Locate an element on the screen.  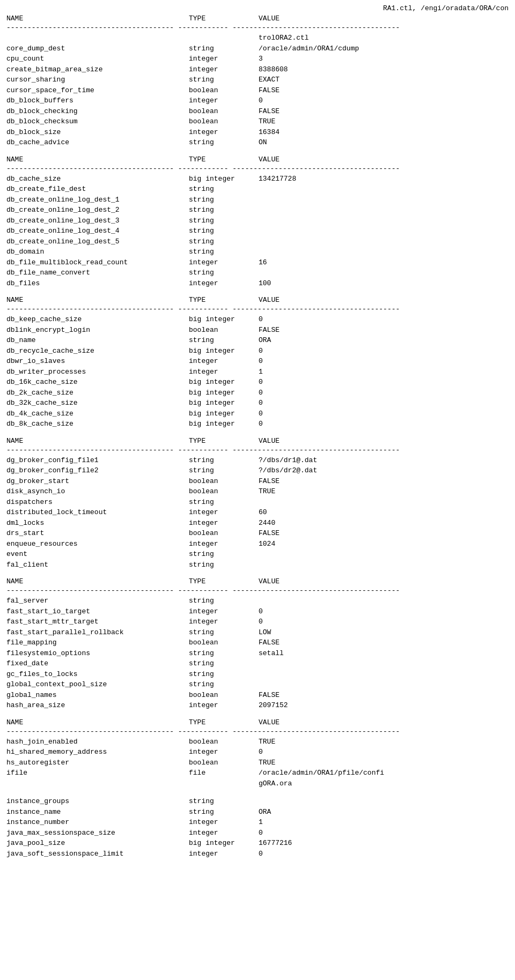
table-row: db_cache_sizebig integer134217728 is located at coordinates (258, 179).